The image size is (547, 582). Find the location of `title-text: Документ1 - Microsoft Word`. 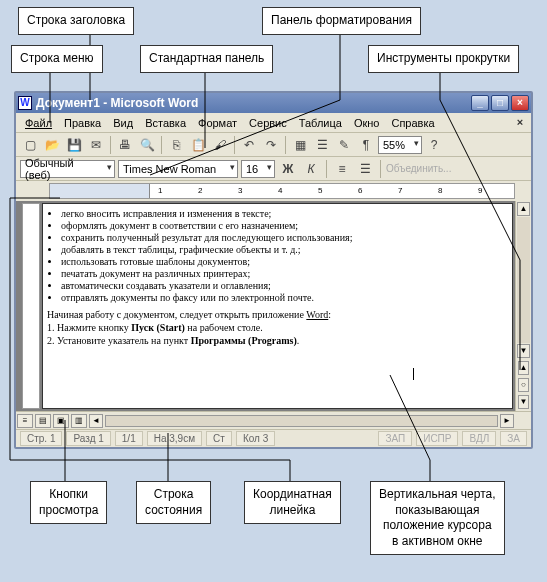

title-text: Документ1 - Microsoft Word is located at coordinates (117, 103).